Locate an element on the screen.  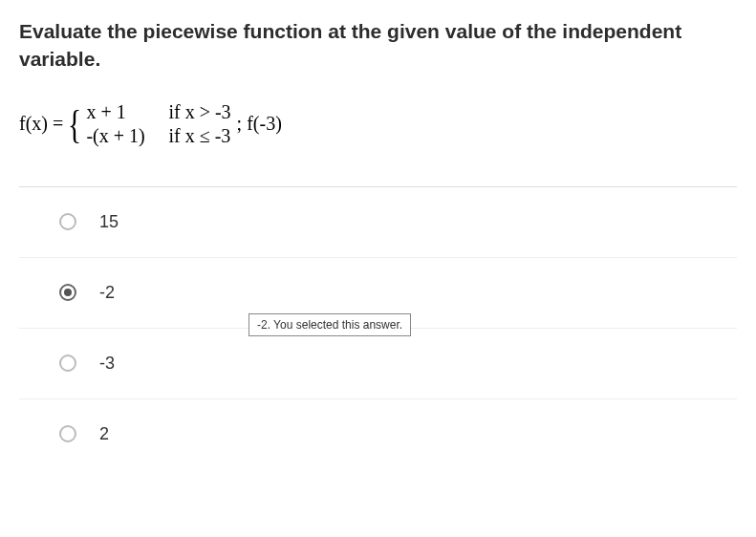
option-label: 15 is located at coordinates (109, 222).